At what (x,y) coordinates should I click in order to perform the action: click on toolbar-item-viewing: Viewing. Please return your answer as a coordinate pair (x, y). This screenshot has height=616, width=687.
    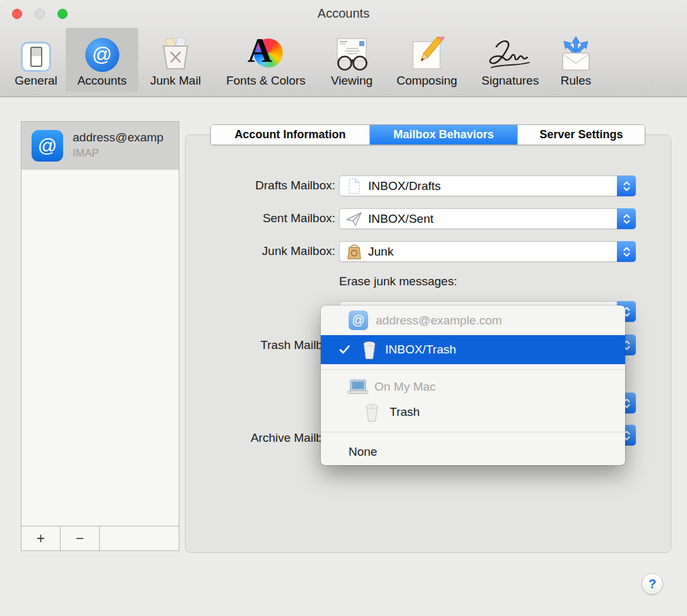
    Looking at the image, I should click on (352, 60).